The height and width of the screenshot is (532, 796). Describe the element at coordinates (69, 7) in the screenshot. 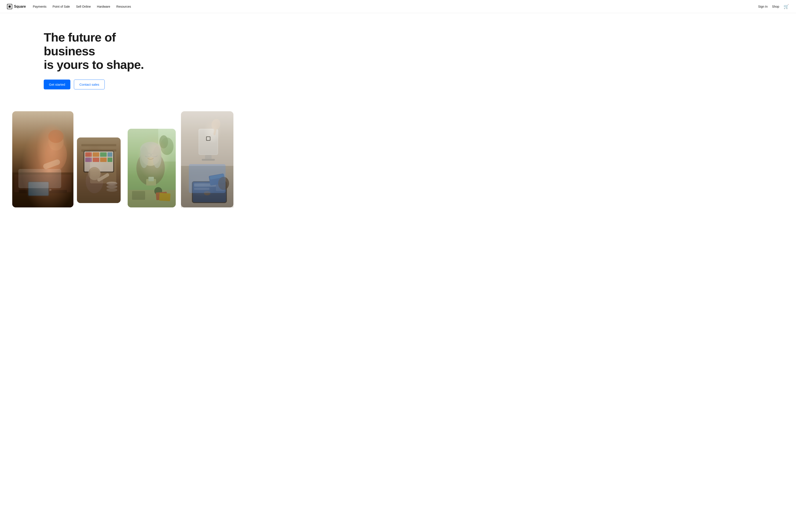

I see `navbar-left: Square Payments Point of Sale Sell Onlin…` at that location.